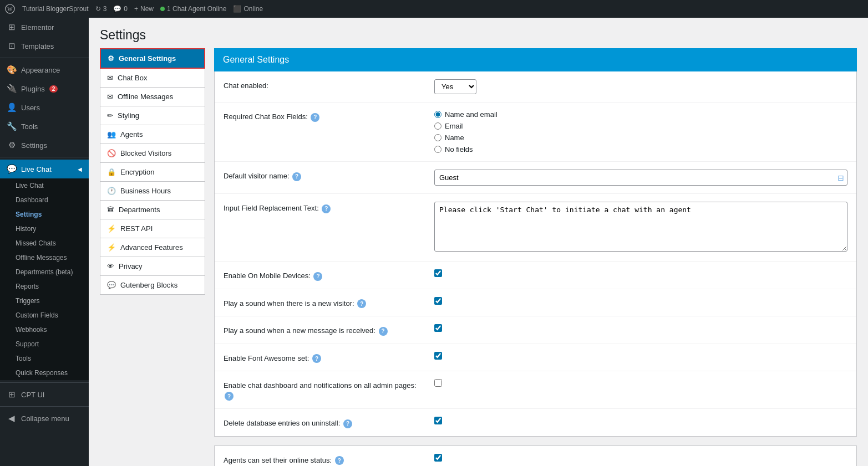 This screenshot has height=466, width=868. What do you see at coordinates (44, 373) in the screenshot?
I see `submenu-quick-responses: Quick Responses` at bounding box center [44, 373].